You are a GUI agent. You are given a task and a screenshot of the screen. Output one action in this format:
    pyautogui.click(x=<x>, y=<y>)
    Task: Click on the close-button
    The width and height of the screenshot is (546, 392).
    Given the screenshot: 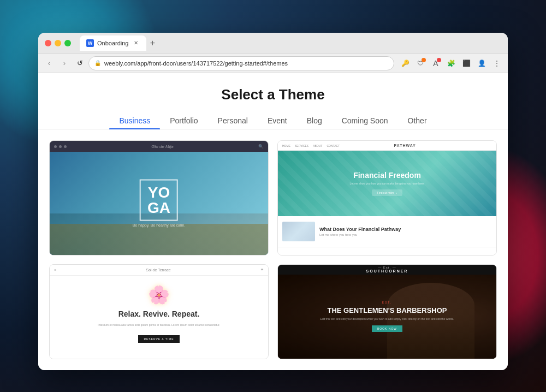 What is the action you would take?
    pyautogui.click(x=48, y=43)
    